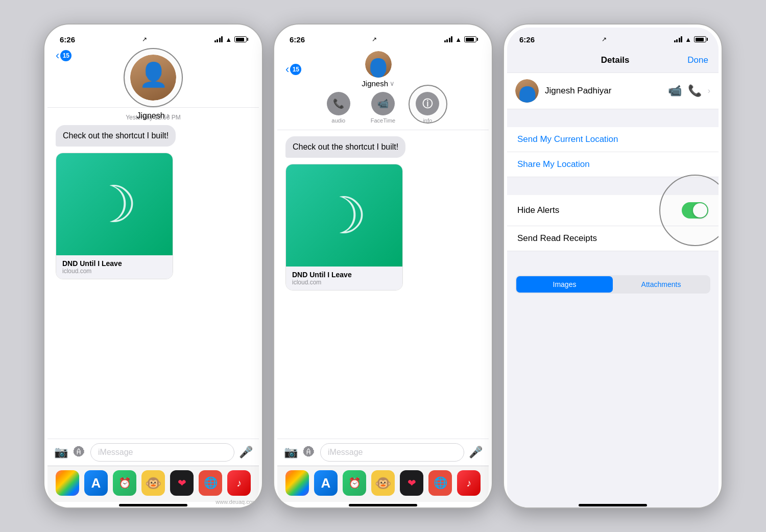 The width and height of the screenshot is (766, 532). I want to click on moon-icon-2: ☽, so click(344, 215).